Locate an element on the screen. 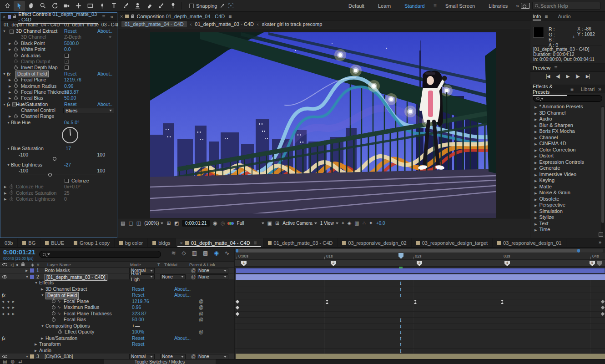  draft-3d-icon: ◇ is located at coordinates (184, 253).